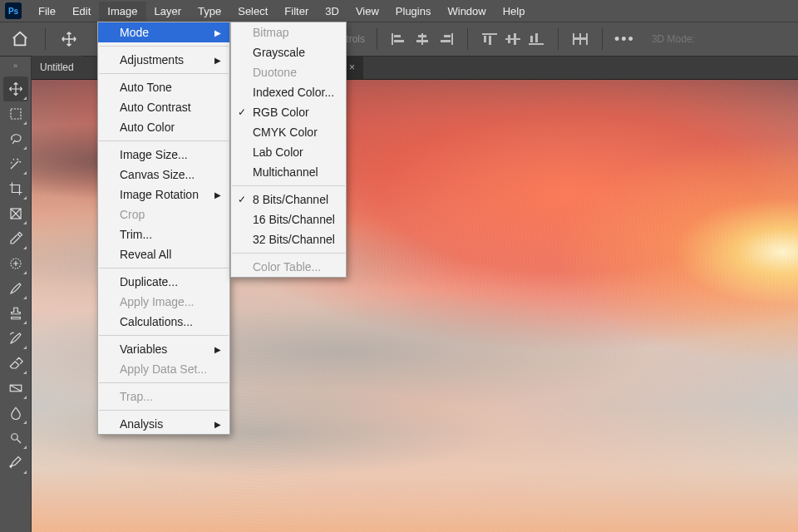 The image size is (798, 532). I want to click on menu-item-label: Grayscale, so click(279, 52).